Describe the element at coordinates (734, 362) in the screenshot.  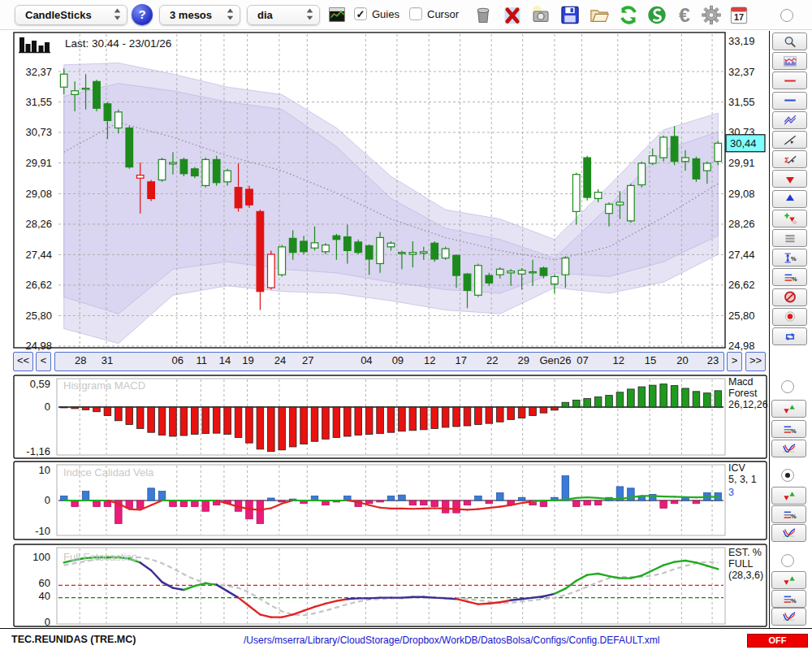
I see `nav-next-button: >` at that location.